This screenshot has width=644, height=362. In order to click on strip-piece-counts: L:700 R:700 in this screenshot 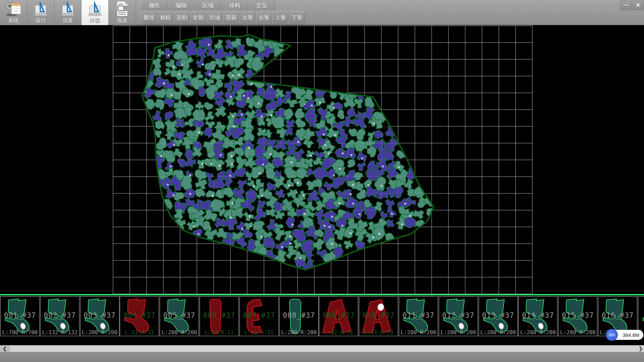, I will do `click(20, 333)`.